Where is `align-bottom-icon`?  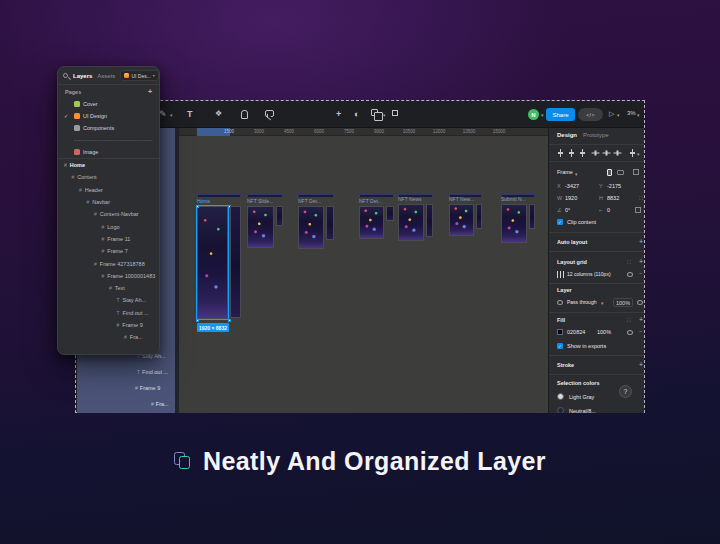 align-bottom-icon is located at coordinates (618, 154).